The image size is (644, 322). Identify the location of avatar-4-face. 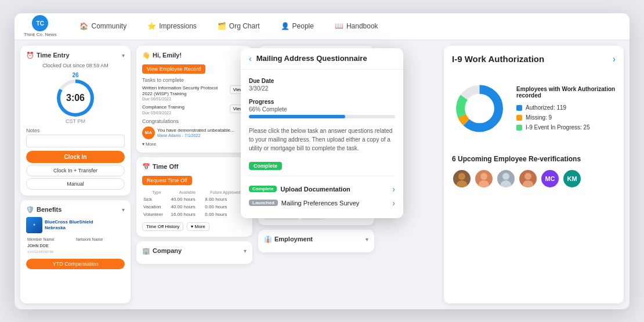
(528, 179).